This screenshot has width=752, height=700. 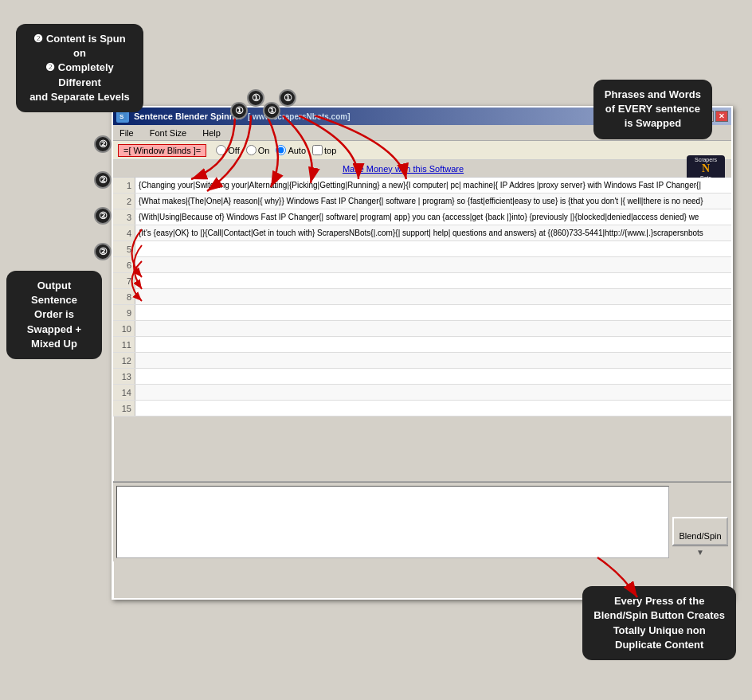 I want to click on tooltip-blend-spin: Every Press of the Blend/Spin Button Cre…, so click(x=660, y=623).